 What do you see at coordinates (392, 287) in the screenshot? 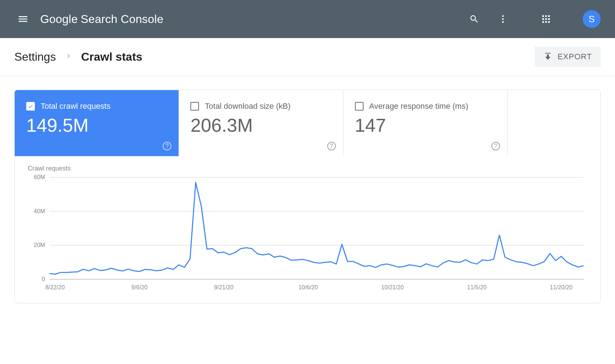
I see `svg-text: 10/21/20` at bounding box center [392, 287].